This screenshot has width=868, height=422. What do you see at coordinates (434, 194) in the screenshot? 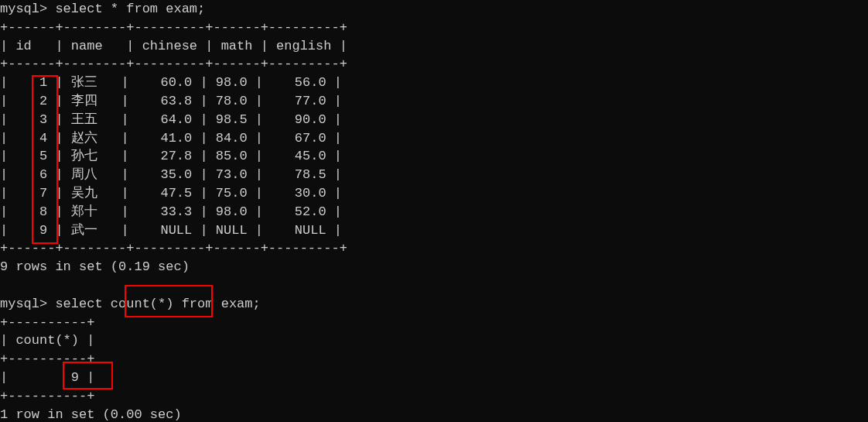
I see `table-row: | 7 | 吴九 | 47.5 | 75.0 | 30.0 |` at bounding box center [434, 194].